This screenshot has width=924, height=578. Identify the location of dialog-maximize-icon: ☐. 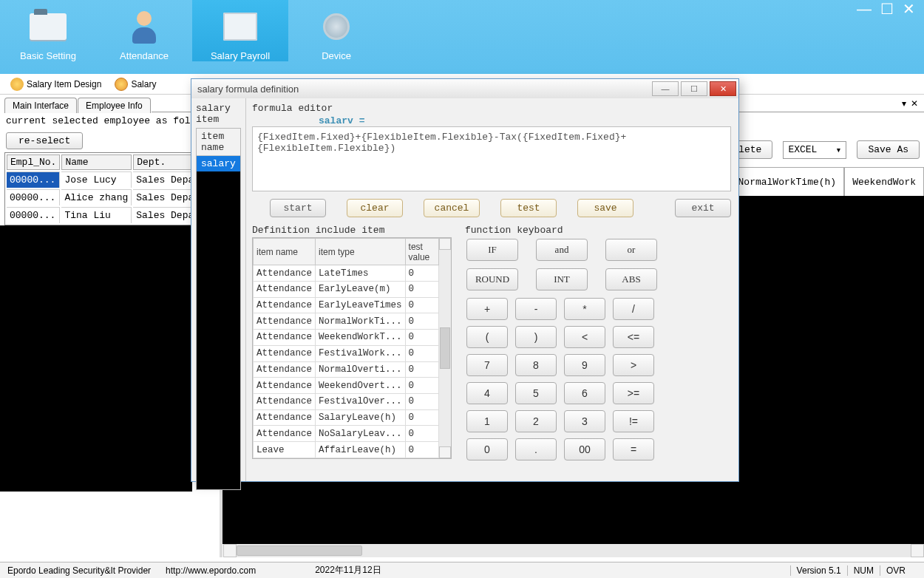
(694, 89).